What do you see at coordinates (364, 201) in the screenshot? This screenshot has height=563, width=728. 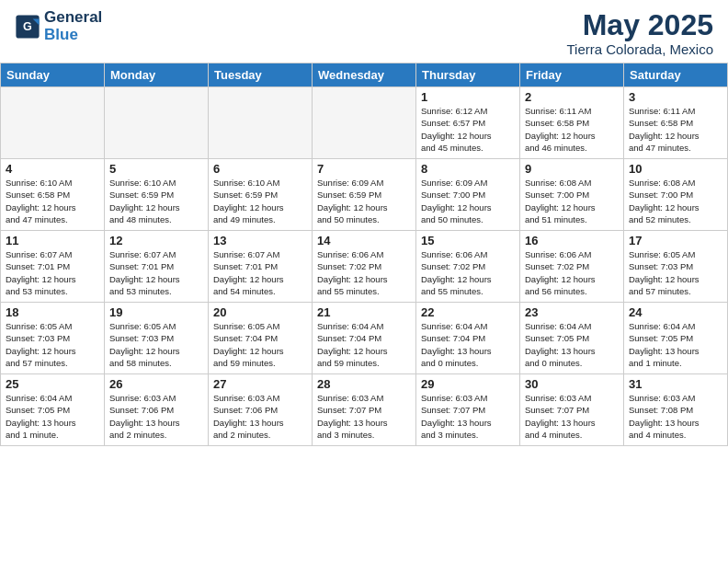 I see `day-info: Sunrise: 6:09 AM Sunset: 6:59 PM Dayligh…` at bounding box center [364, 201].